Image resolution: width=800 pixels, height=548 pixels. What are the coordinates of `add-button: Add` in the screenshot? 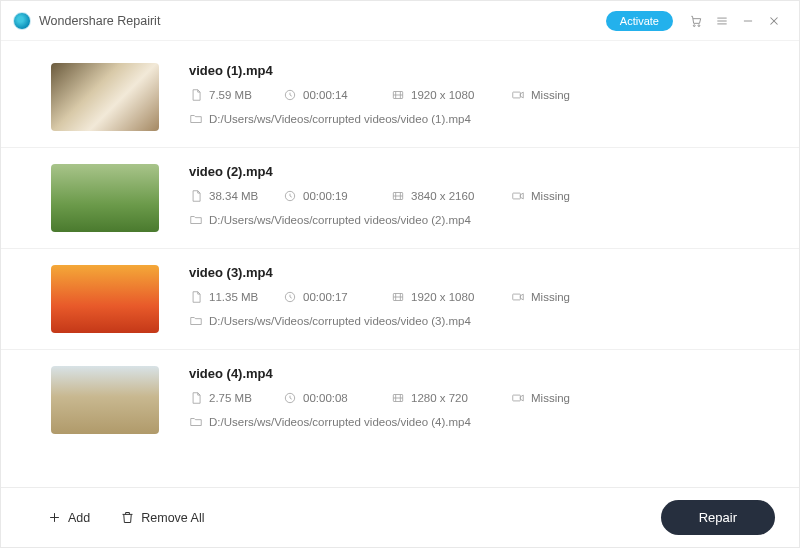 It's located at (68, 518).